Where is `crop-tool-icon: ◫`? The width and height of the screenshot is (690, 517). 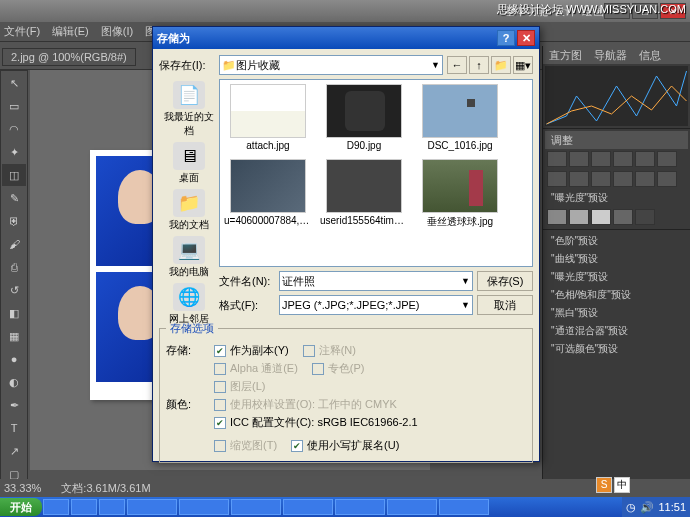
crop-tool-icon: ◫ is located at coordinates (14, 175).